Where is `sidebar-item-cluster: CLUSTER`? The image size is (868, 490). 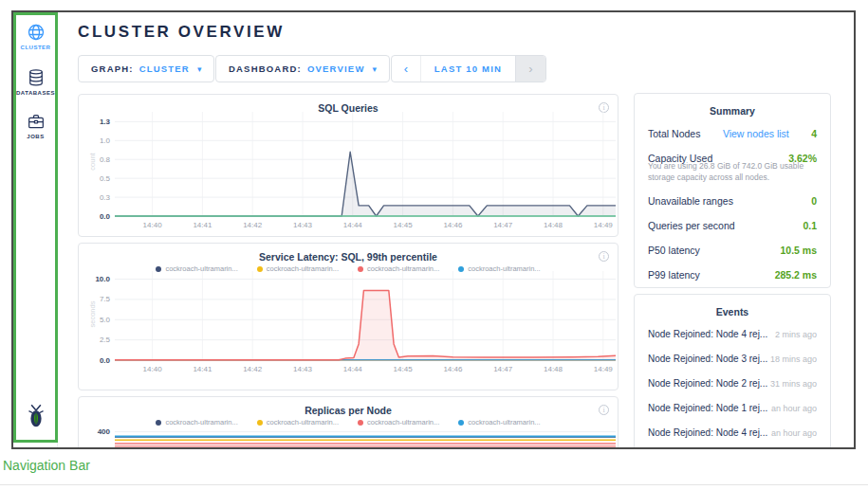 sidebar-item-cluster: CLUSTER is located at coordinates (36, 36).